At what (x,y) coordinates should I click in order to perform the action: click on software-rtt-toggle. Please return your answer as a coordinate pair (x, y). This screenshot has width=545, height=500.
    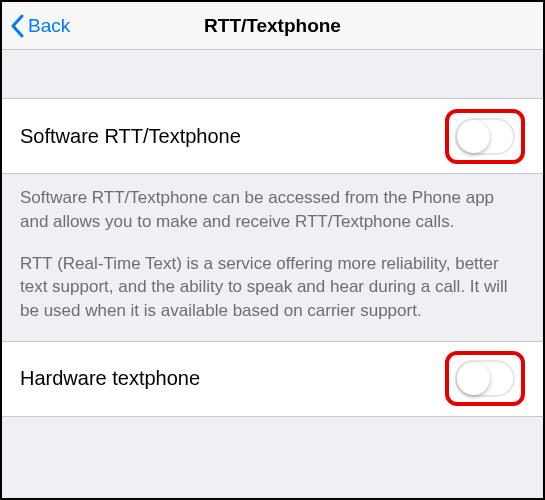
    Looking at the image, I should click on (485, 136).